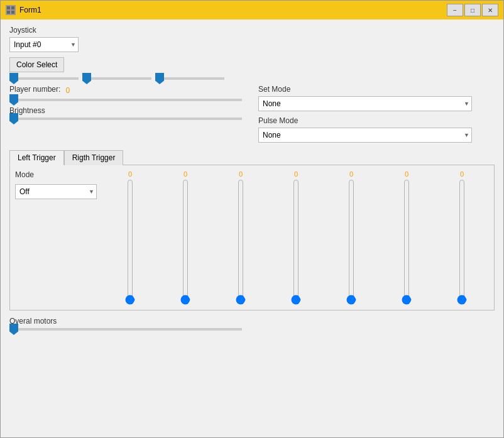 This screenshot has height=438, width=504. I want to click on joystick-dropdown: Input #0 Input #1 Input #2, so click(44, 45).